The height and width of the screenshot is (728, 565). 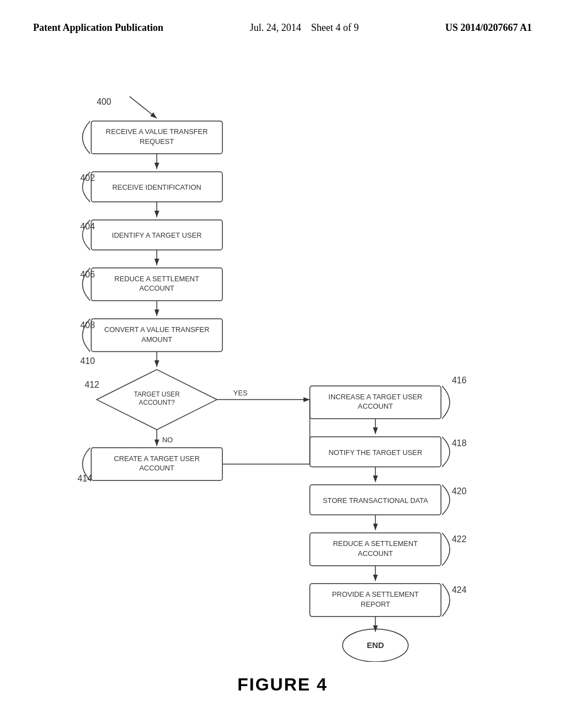 I want to click on label-receive-identification: RECEIVE IDENTIFICATION, so click(x=157, y=188).